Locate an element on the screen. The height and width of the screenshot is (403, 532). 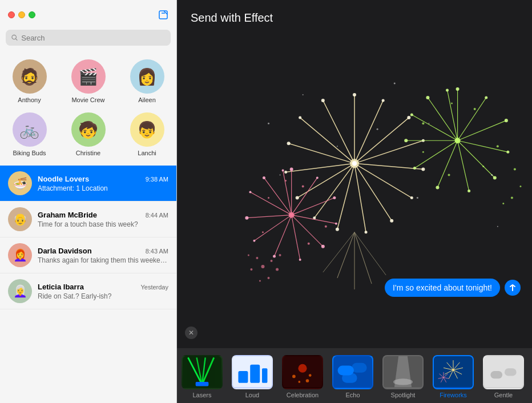
conversation-item-noodle-lovers: 🍜 Noodle Lovers 9:38 AM Attachment: 1 Lo… is located at coordinates (88, 184).